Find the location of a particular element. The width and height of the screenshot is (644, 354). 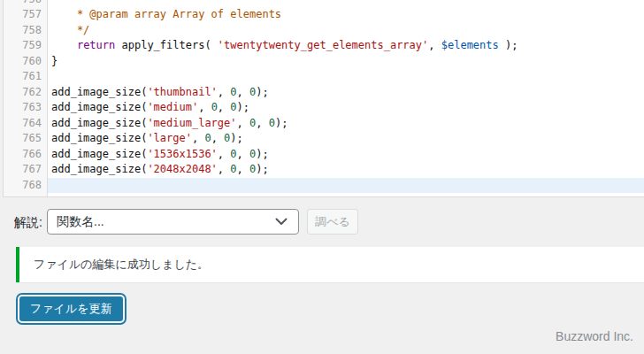

footer-credit: Buzzword Inc. is located at coordinates (594, 336).